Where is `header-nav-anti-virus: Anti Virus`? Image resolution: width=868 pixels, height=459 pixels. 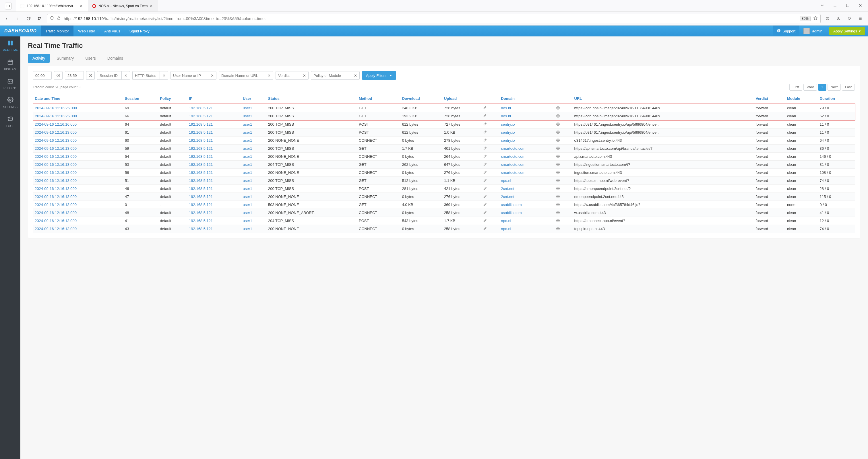
header-nav-anti-virus: Anti Virus is located at coordinates (112, 31).